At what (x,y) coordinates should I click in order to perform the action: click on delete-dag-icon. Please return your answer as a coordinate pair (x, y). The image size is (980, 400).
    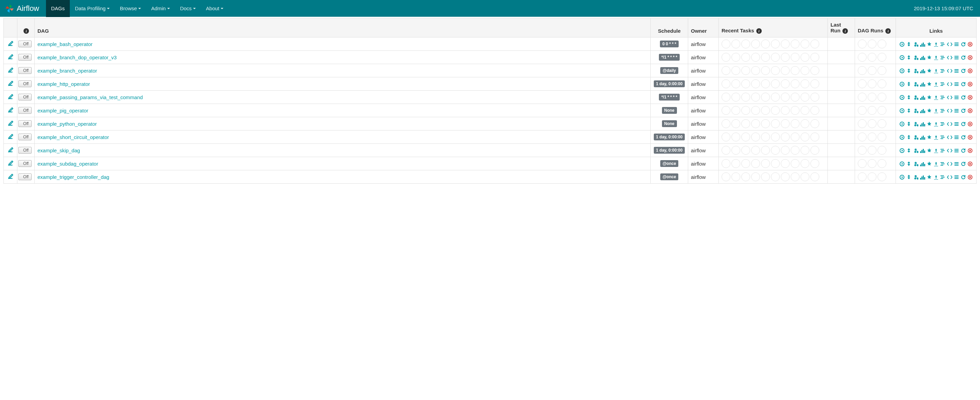
    Looking at the image, I should click on (970, 71).